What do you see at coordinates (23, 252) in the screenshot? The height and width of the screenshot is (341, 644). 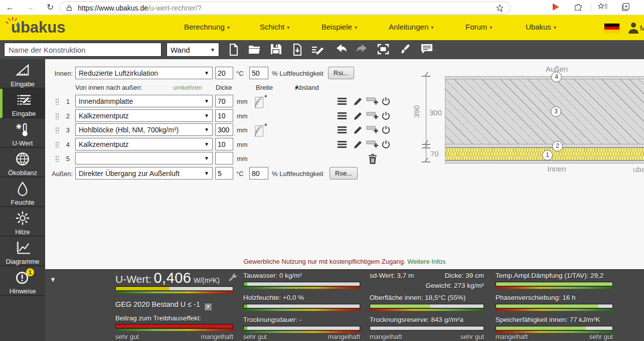 I see `sidebar-item-diagramme: Diagramme` at bounding box center [23, 252].